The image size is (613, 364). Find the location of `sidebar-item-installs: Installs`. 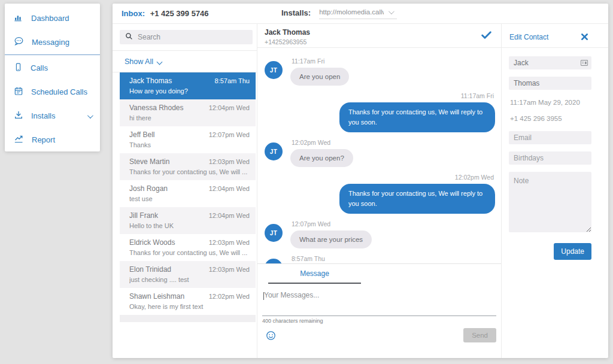

sidebar-item-installs: Installs is located at coordinates (53, 116).